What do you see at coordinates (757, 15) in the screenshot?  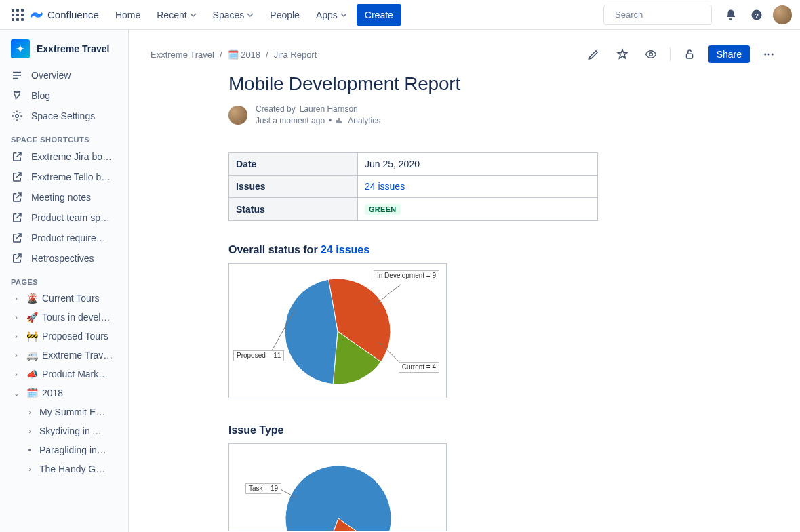 I see `help-icon: ?` at bounding box center [757, 15].